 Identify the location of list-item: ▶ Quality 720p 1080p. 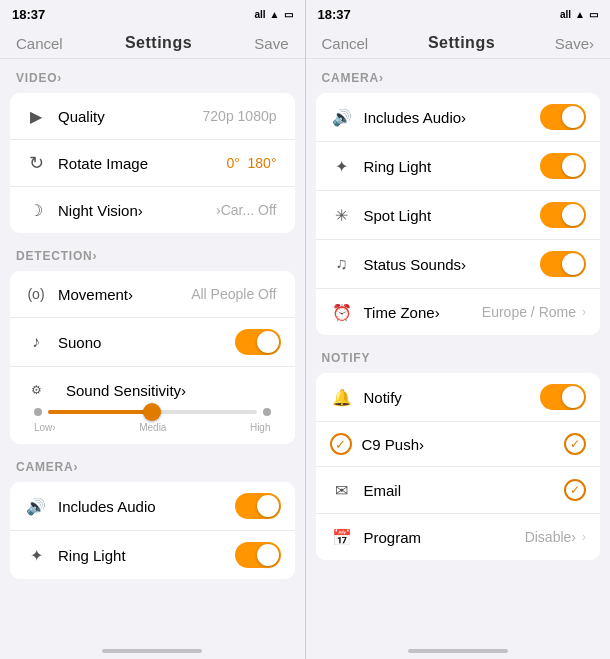
(152, 116).